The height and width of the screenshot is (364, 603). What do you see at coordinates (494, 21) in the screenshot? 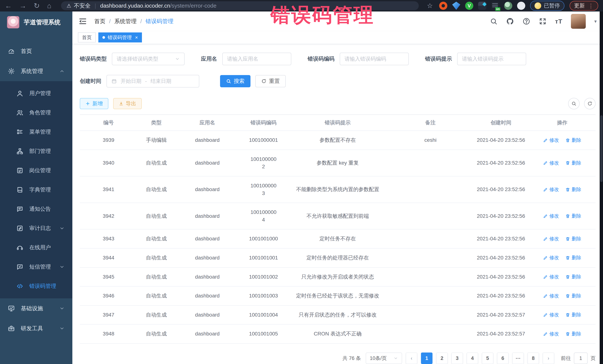
I see `search-icon` at bounding box center [494, 21].